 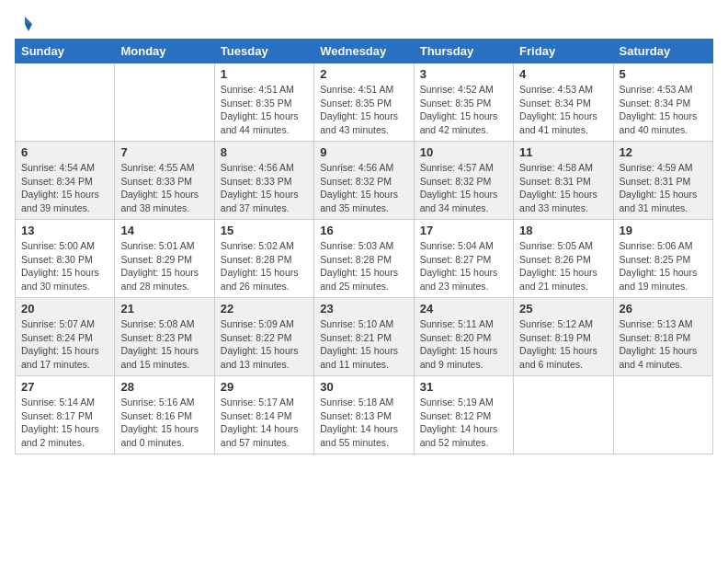 I want to click on calendar-cell: 29Sunrise: 5:17 AM Sunset: 8:14 PM Dayli…, so click(x=264, y=416).